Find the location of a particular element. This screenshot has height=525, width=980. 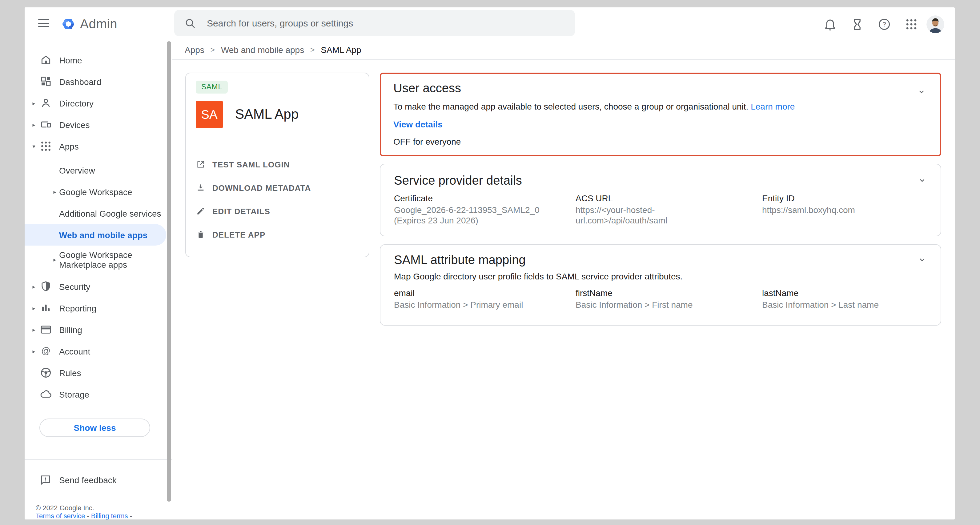

delete-icon is located at coordinates (201, 234).